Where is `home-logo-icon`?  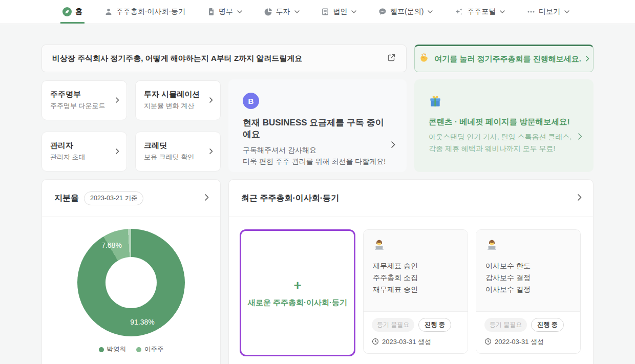
home-logo-icon is located at coordinates (67, 12).